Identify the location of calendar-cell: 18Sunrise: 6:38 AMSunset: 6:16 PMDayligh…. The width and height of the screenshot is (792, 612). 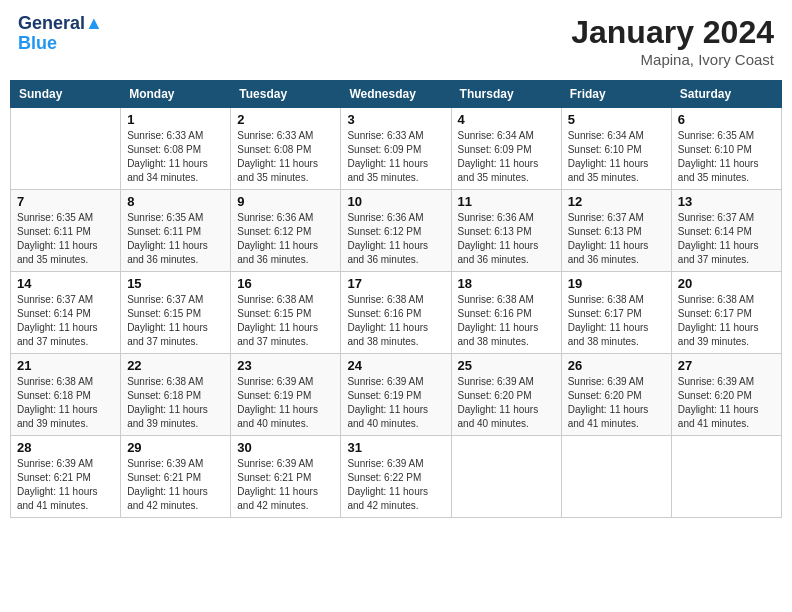
(506, 313).